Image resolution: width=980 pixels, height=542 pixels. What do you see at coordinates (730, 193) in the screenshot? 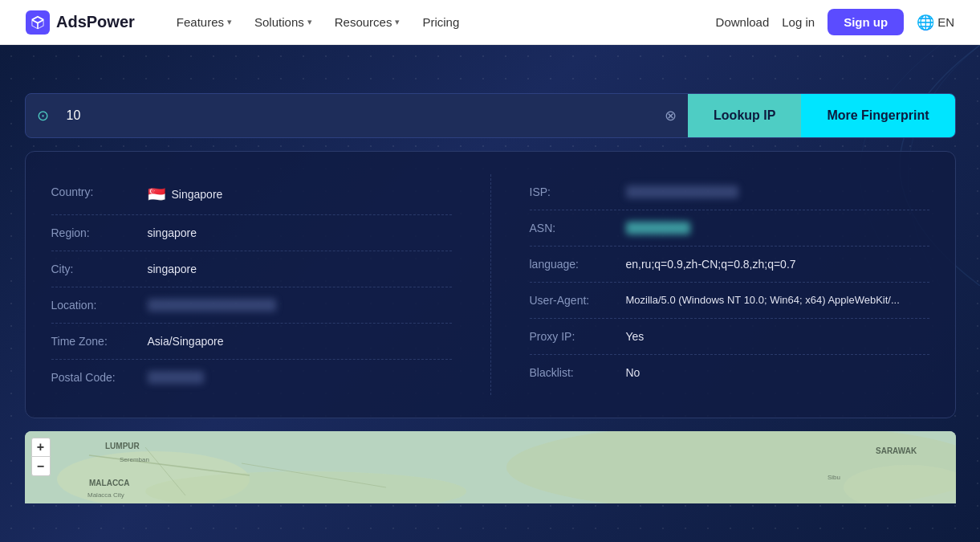
I see `result-isp: ISP:` at bounding box center [730, 193].